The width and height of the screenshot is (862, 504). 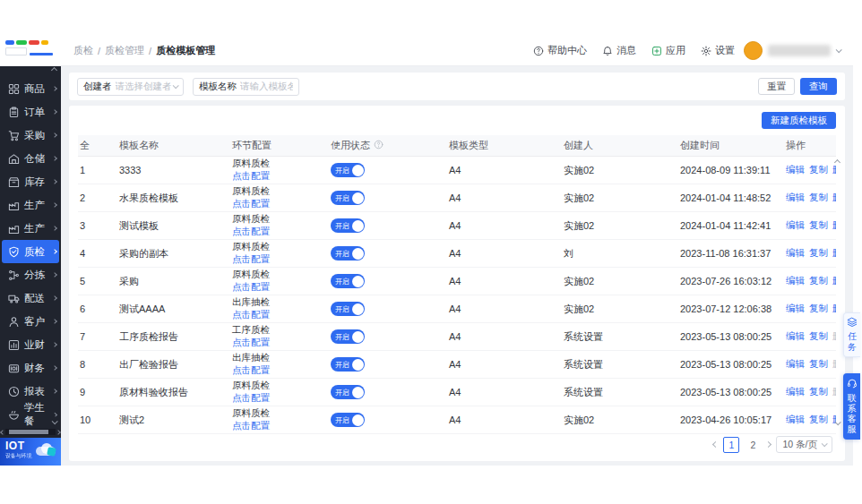 I want to click on sidebar-item-质检: 质检, so click(x=30, y=252).